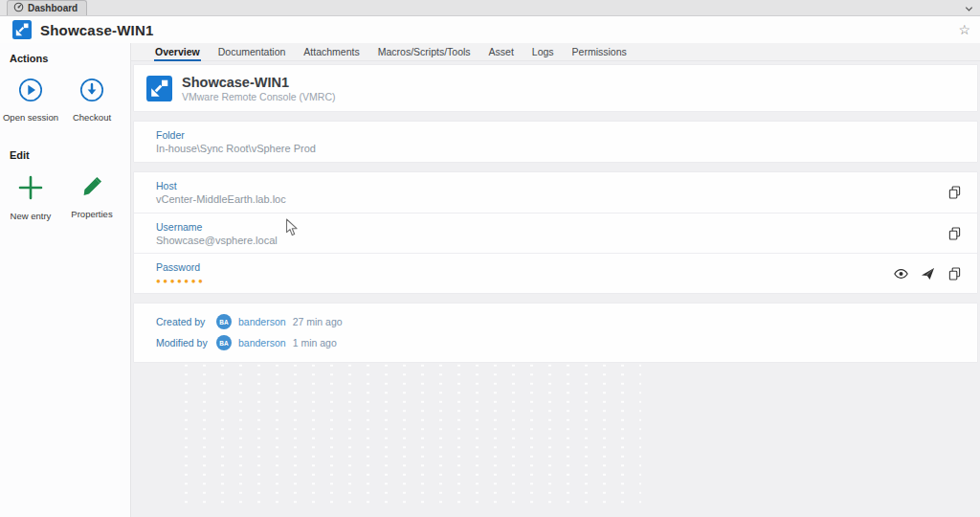 The width and height of the screenshot is (980, 517). What do you see at coordinates (965, 30) in the screenshot?
I see `star-icon: ☆` at bounding box center [965, 30].